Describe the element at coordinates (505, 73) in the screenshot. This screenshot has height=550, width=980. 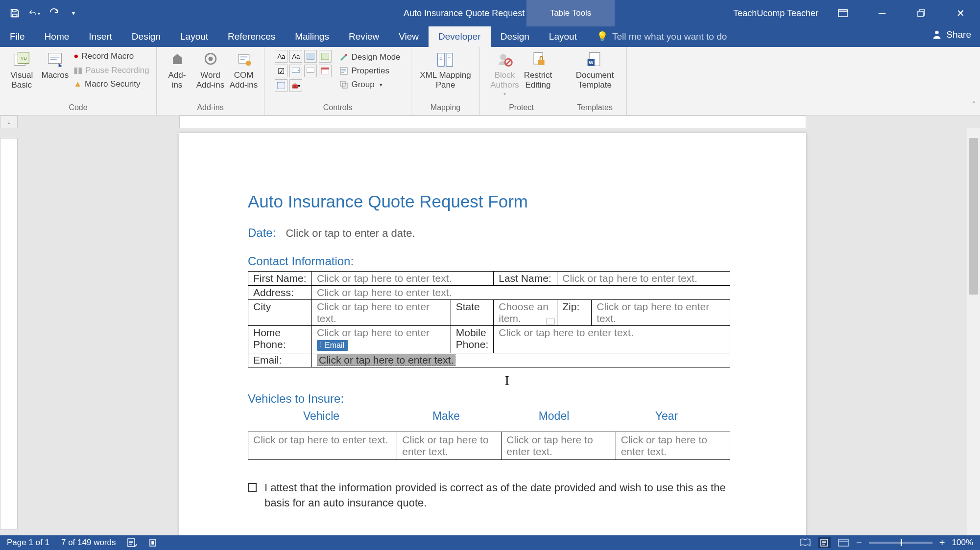
I see `block-authors-button: Block Authors▾` at that location.